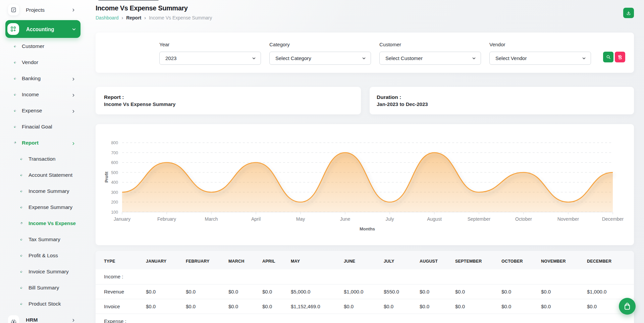  Describe the element at coordinates (115, 163) in the screenshot. I see `svg-text: 600` at that location.